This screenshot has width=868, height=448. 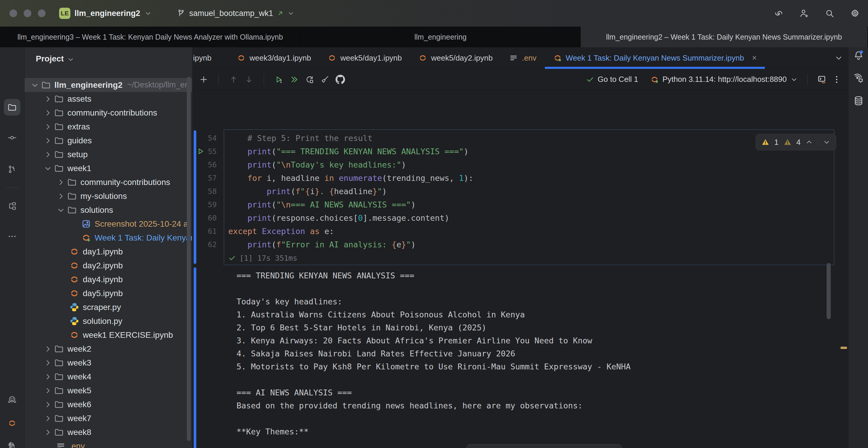 I want to click on prev-problem-chevron-icon, so click(x=809, y=142).